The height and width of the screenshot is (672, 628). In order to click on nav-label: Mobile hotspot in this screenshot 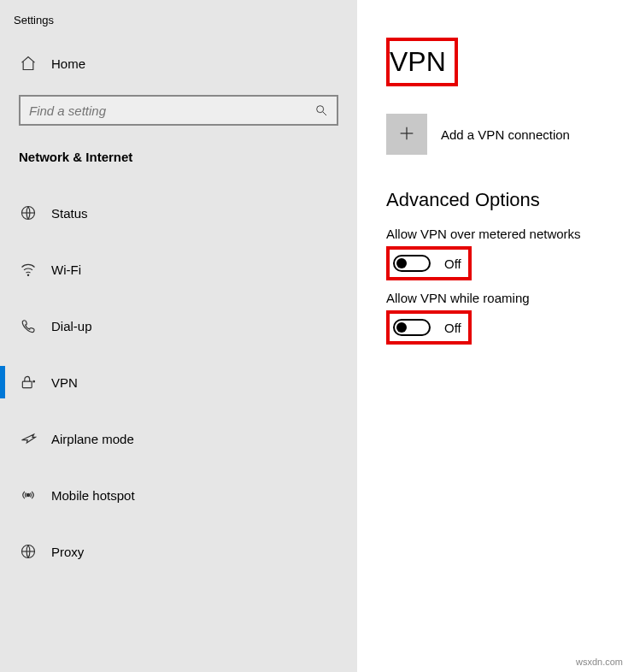, I will do `click(93, 496)`.